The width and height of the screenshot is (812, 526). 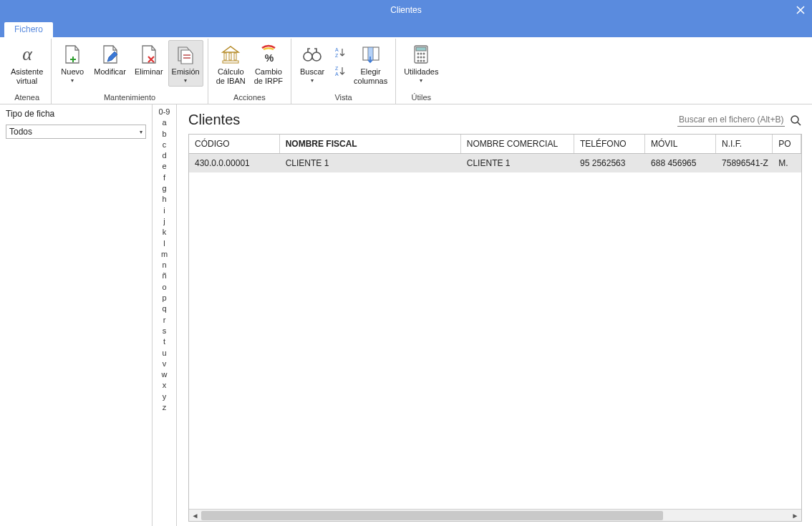 I want to click on tab-fichero: Fichero, so click(x=29, y=30).